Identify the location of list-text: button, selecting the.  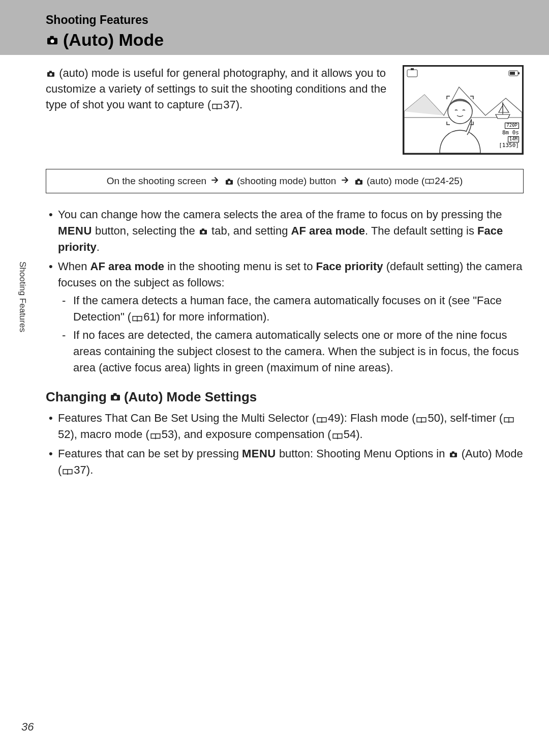
(145, 231).